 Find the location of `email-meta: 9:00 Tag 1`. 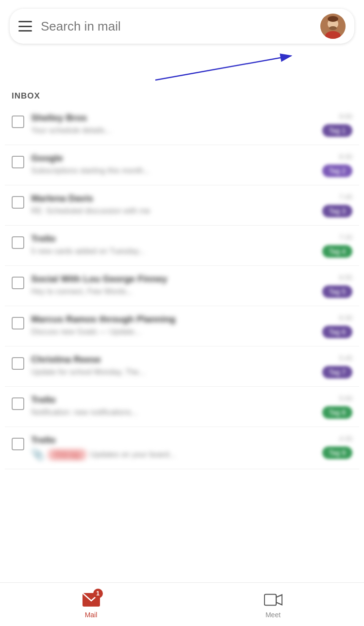

email-meta: 9:00 Tag 1 is located at coordinates (337, 125).